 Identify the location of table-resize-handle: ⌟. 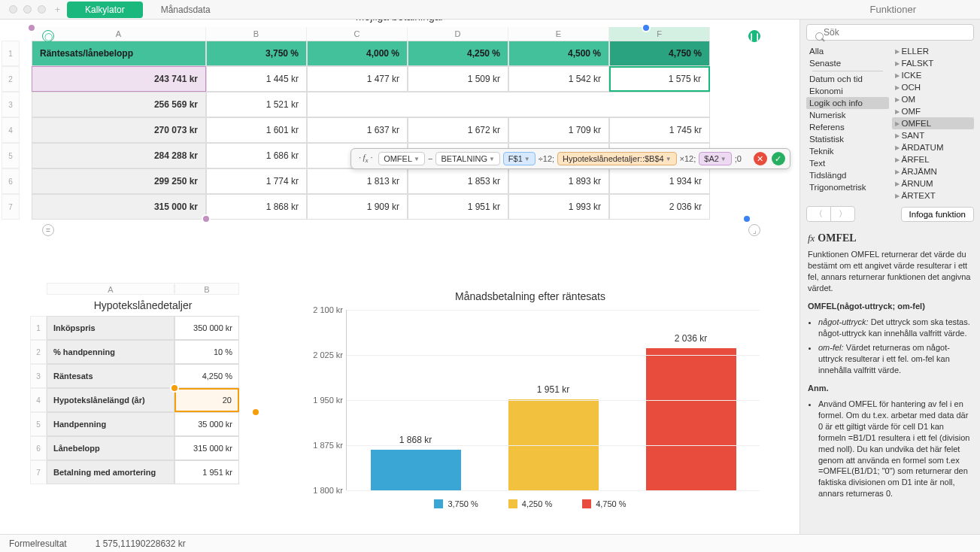
(754, 230).